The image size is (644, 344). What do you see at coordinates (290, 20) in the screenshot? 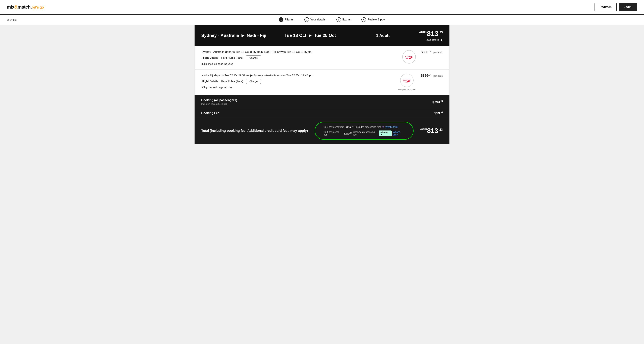
I see `step-1-label: Flights.` at bounding box center [290, 20].